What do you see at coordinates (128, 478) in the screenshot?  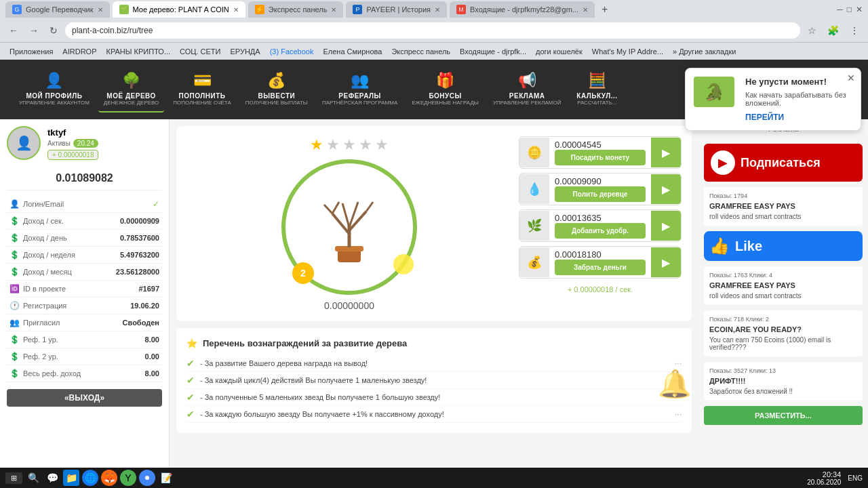 I see `taskbar-yandex-icon: Y` at bounding box center [128, 478].